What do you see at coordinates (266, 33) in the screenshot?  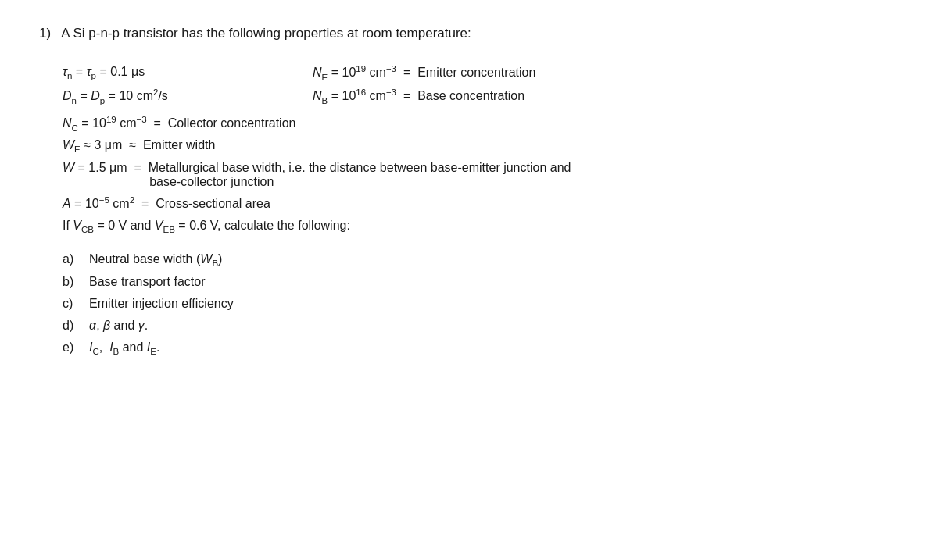 I see `problem-intro: A Si p-n-p transistor has the following …` at bounding box center [266, 33].